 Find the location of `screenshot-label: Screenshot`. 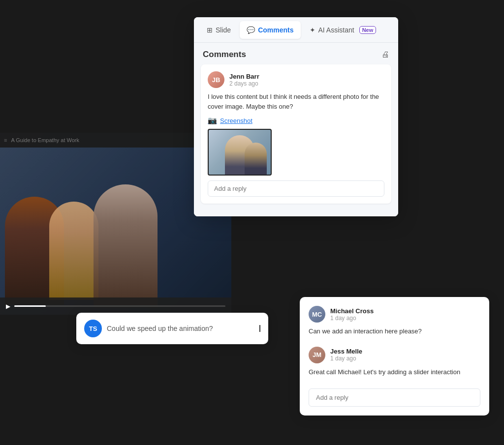

screenshot-label: Screenshot is located at coordinates (236, 121).